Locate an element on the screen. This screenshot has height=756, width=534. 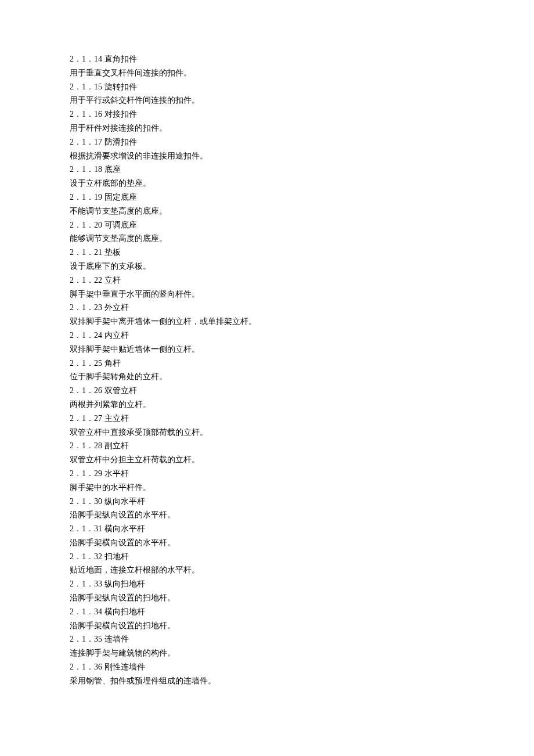
term-heading: 2．1．23 外立杆 is located at coordinates (267, 308).